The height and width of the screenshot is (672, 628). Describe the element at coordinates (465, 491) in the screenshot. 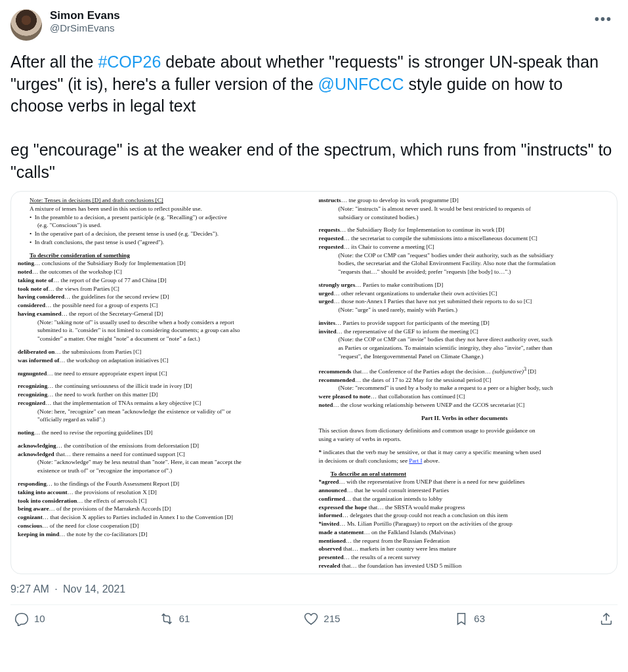

I see `doc-line: announced… that he would consult interes…` at that location.